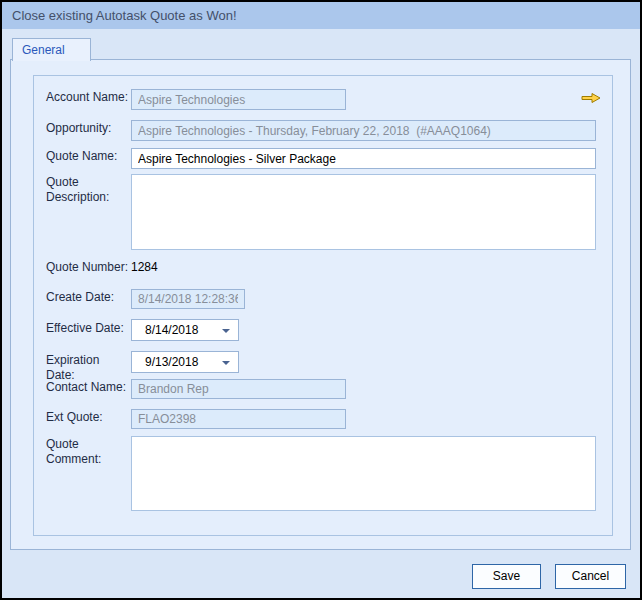 This screenshot has width=642, height=600. I want to click on dialog-title: Close existing Autotask Quote as Won!, so click(124, 16).